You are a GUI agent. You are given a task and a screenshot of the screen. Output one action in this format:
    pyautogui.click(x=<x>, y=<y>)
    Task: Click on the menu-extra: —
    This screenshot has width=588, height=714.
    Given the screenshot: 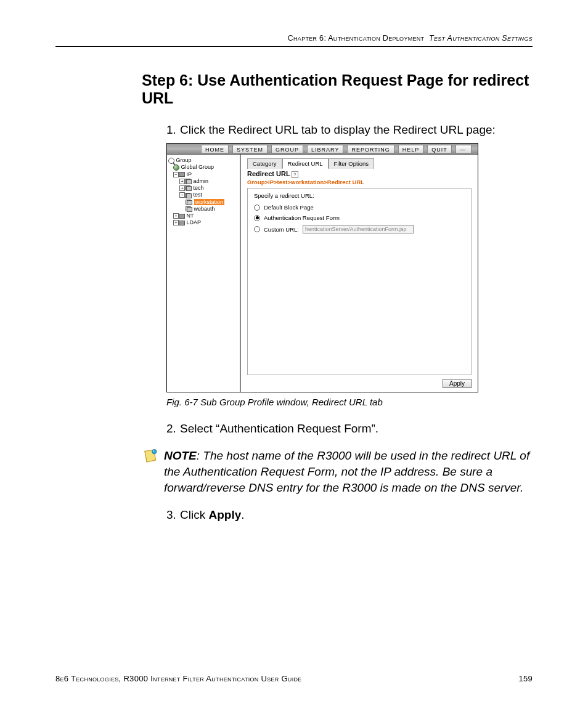 What is the action you would take?
    pyautogui.click(x=463, y=149)
    